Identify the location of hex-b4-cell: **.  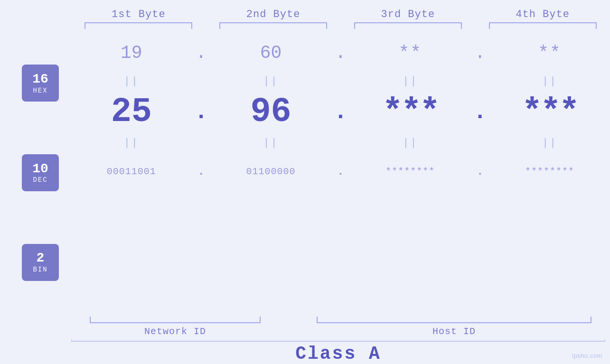
(550, 53).